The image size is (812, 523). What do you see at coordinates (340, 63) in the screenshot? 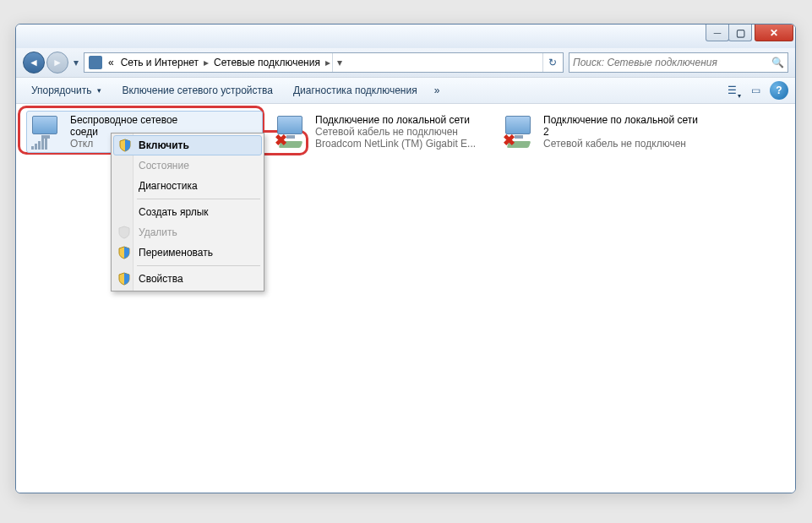
I see `address-dropdown: ▾` at bounding box center [340, 63].